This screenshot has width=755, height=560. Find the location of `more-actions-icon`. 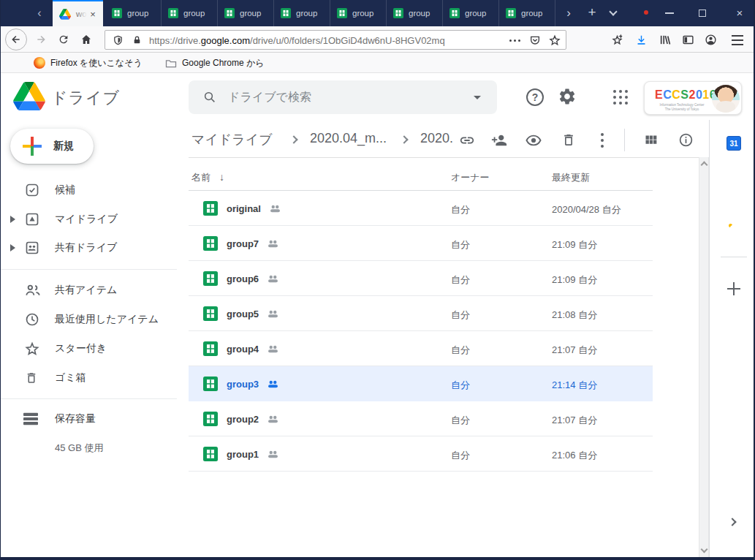

more-actions-icon is located at coordinates (602, 140).